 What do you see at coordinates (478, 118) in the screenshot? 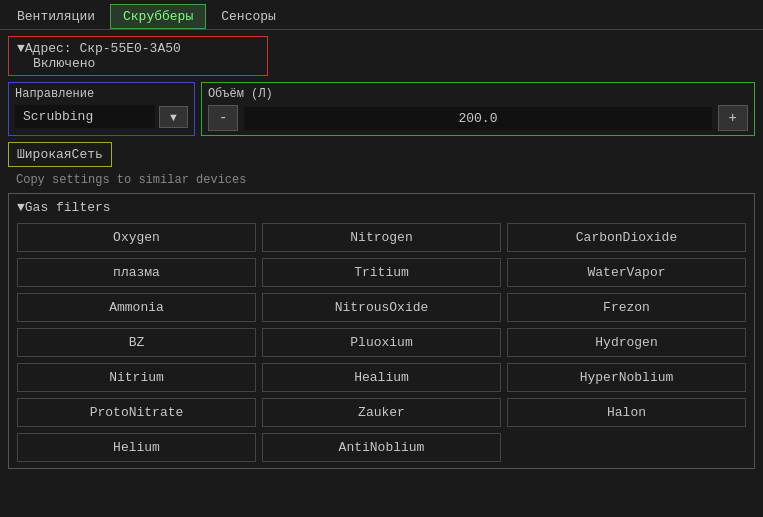
I see `volume-row: - +` at bounding box center [478, 118].